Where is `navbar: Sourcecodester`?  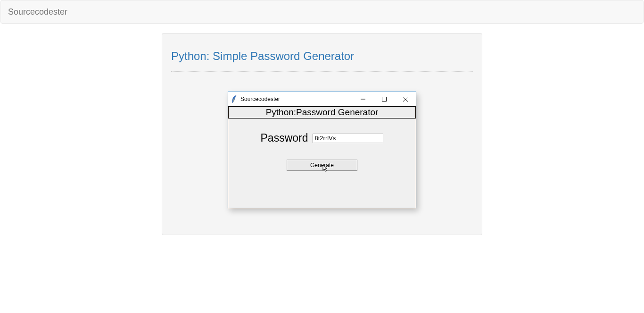 navbar: Sourcecodester is located at coordinates (322, 12).